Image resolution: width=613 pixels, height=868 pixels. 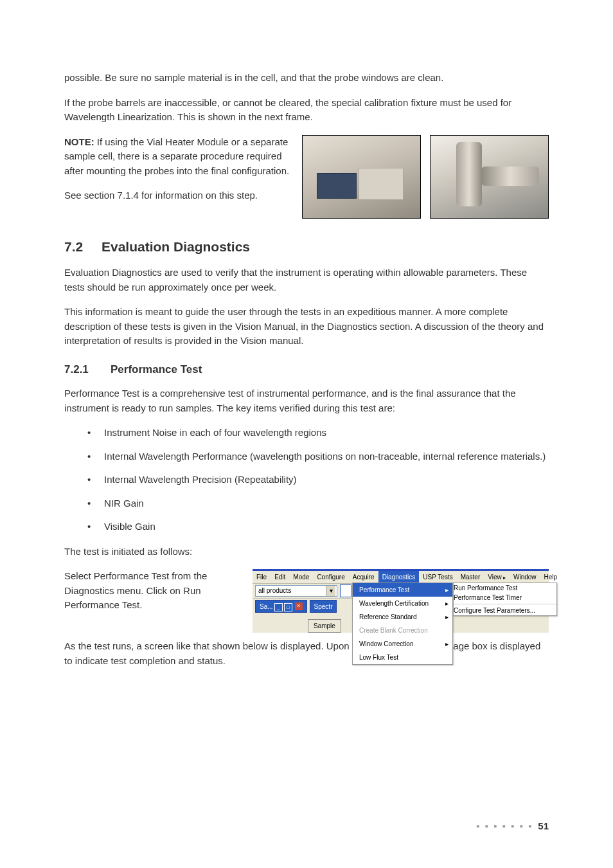 What do you see at coordinates (513, 827) in the screenshot?
I see `page-footer: ▪ ▪ ▪ ▪ ▪ ▪ ▪51` at bounding box center [513, 827].